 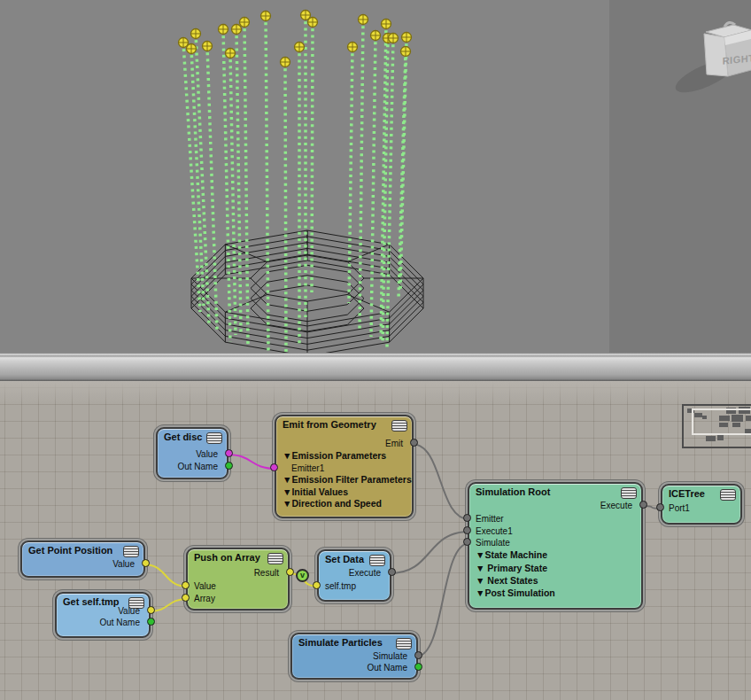 I want to click on node-simulate-particles-row-0: Simulate, so click(x=390, y=656).